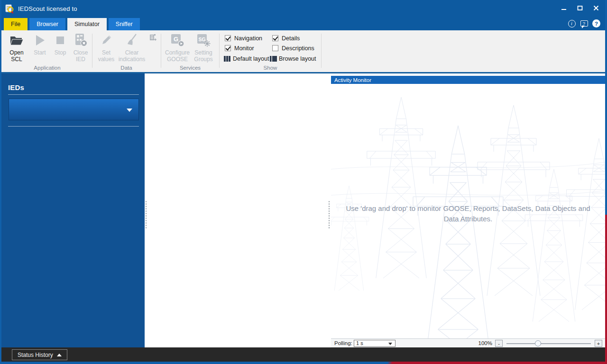 This screenshot has width=607, height=364. Describe the element at coordinates (549, 344) in the screenshot. I see `zoom-slider` at that location.